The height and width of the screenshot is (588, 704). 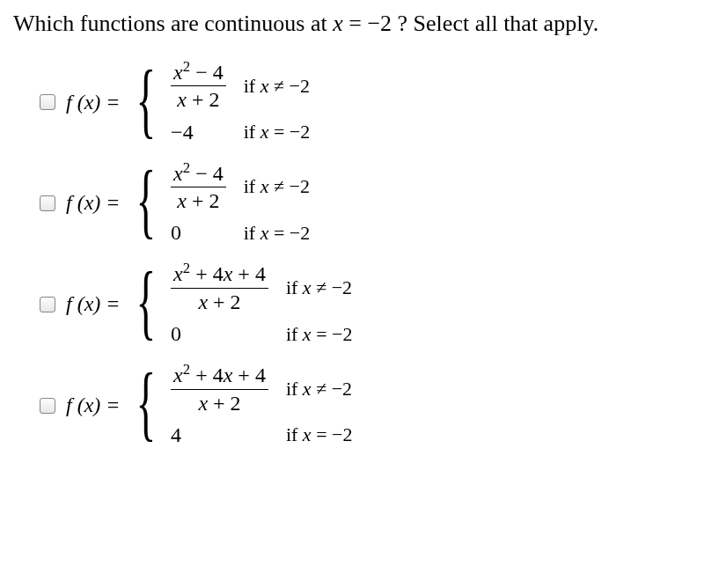 I want to click on question-prefix: Which functions are continuous at, so click(x=172, y=23).